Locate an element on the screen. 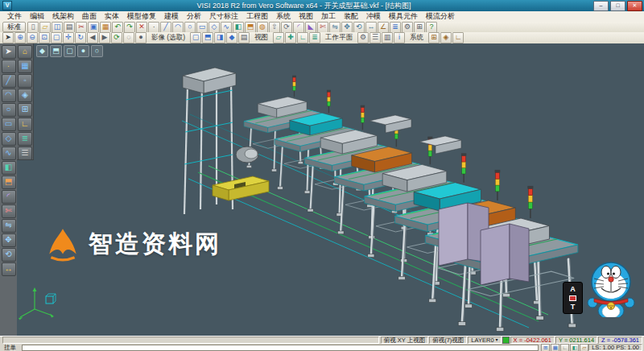  layers-panel-icon: ≣ is located at coordinates (25, 138).